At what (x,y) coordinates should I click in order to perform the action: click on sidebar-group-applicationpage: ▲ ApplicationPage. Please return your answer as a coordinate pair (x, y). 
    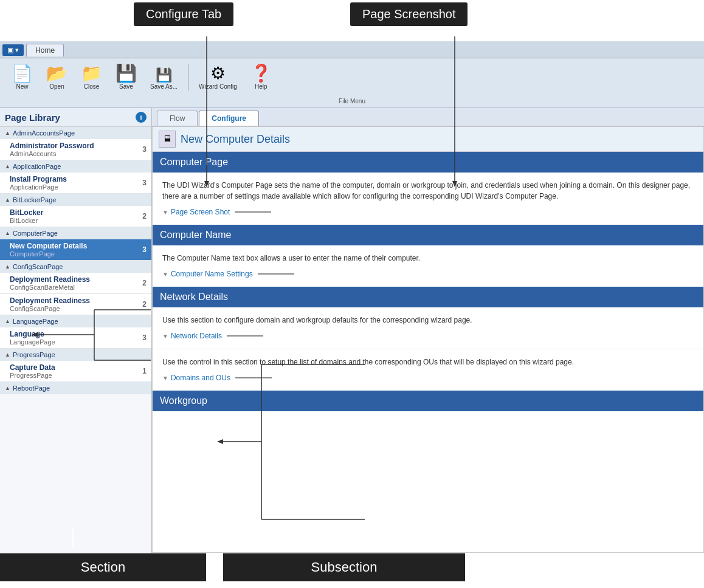
    Looking at the image, I should click on (75, 166).